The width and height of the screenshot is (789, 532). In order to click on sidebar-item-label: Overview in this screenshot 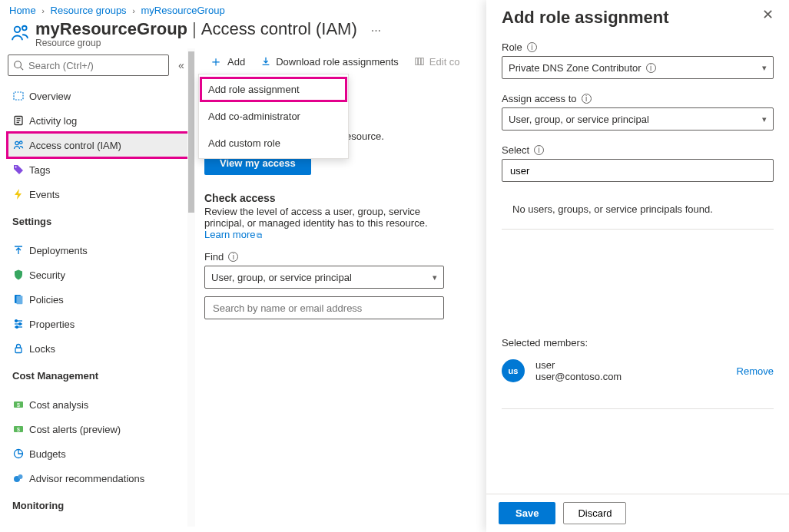, I will do `click(50, 97)`.